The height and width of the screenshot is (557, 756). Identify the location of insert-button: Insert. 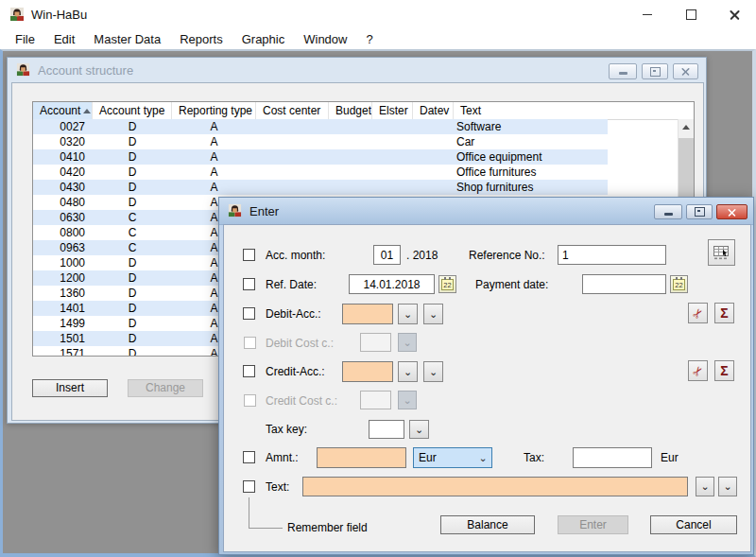
(70, 388).